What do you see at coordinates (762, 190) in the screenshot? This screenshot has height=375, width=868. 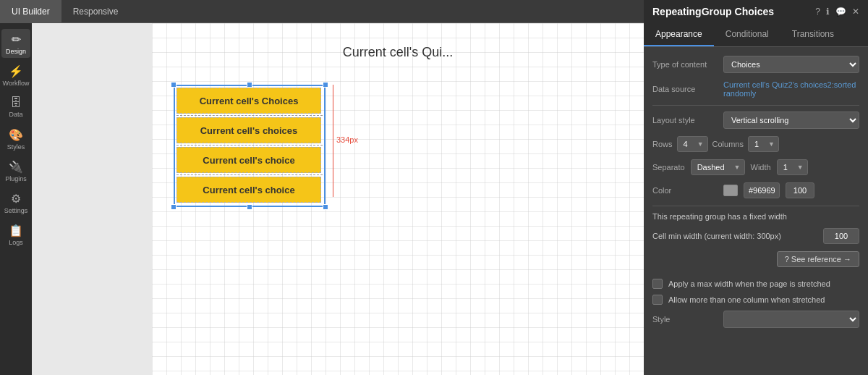 I see `color-hex-input` at bounding box center [762, 190].